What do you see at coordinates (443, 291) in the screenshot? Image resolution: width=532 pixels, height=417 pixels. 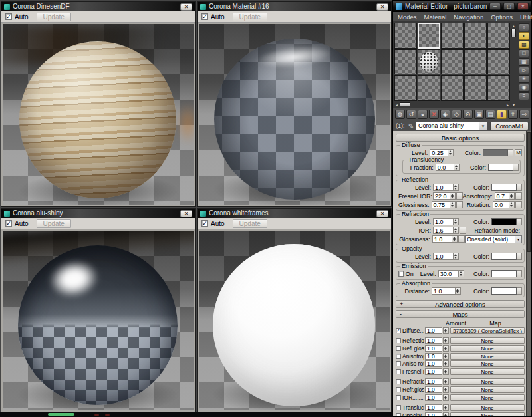 I see `absorption-distance-field: 1.0` at bounding box center [443, 291].